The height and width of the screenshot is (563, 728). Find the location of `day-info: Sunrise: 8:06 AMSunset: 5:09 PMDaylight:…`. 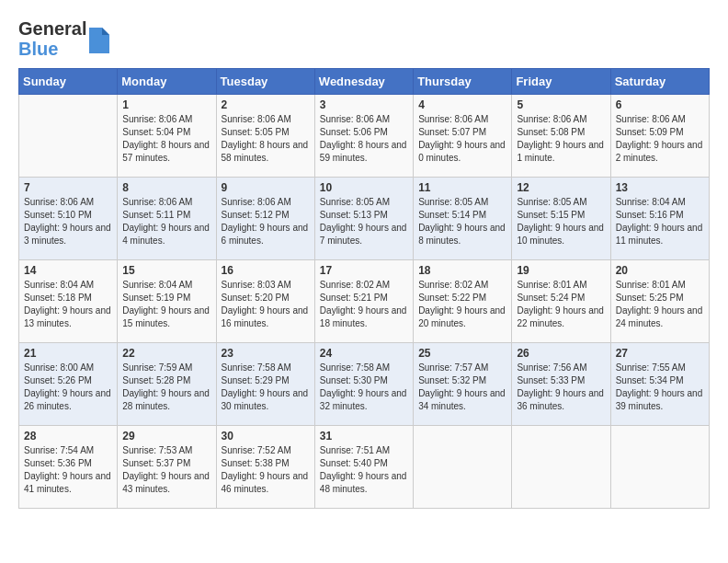

day-info: Sunrise: 8:06 AMSunset: 5:09 PMDaylight:… is located at coordinates (660, 139).